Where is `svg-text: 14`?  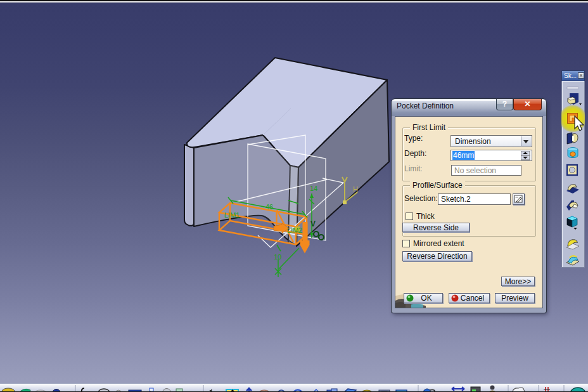
svg-text: 14 is located at coordinates (314, 188).